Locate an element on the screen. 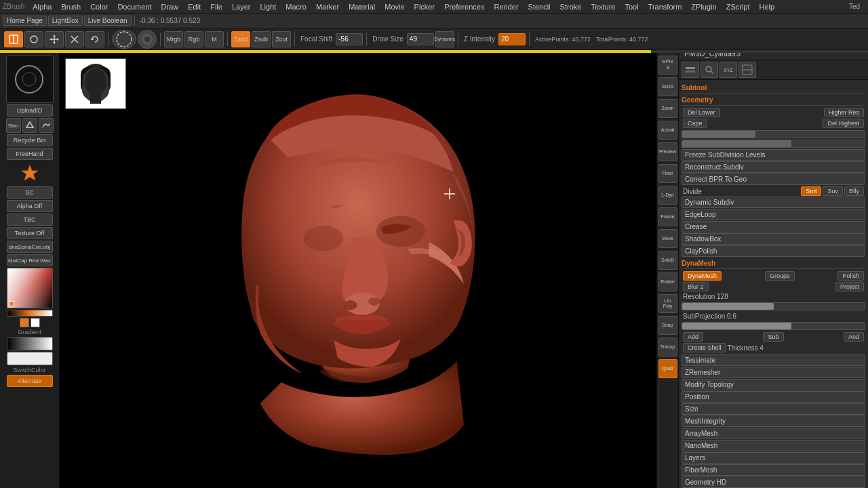 The image size is (868, 488). recycle-bin-btn: Recycle Bin is located at coordinates (30, 140).